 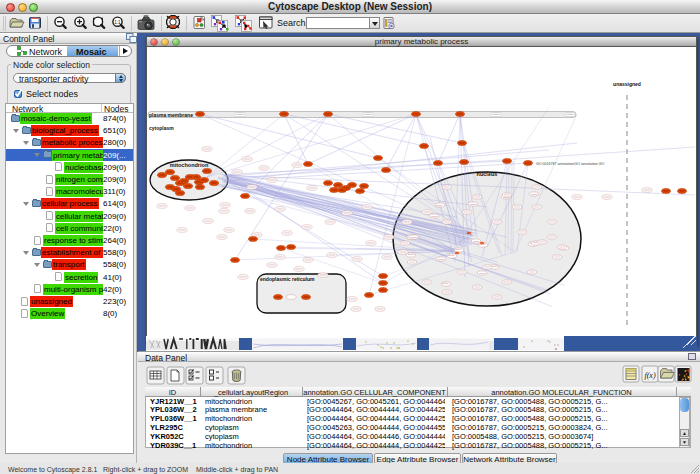 What do you see at coordinates (627, 84) in the screenshot?
I see `svg-text: unassigned` at bounding box center [627, 84].